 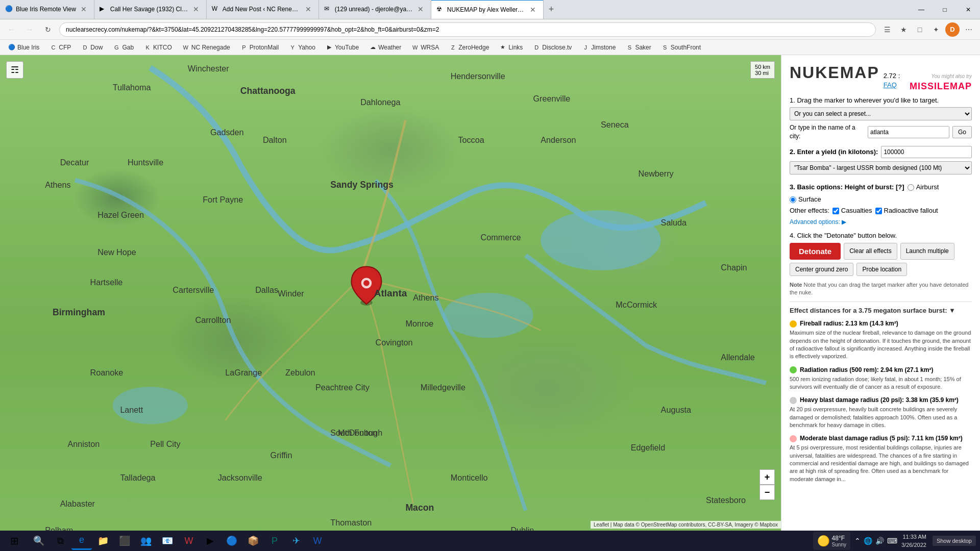 What do you see at coordinates (23, 47) in the screenshot?
I see `bookmark-bm-blueIris: 🔵 Blue Iris` at bounding box center [23, 47].